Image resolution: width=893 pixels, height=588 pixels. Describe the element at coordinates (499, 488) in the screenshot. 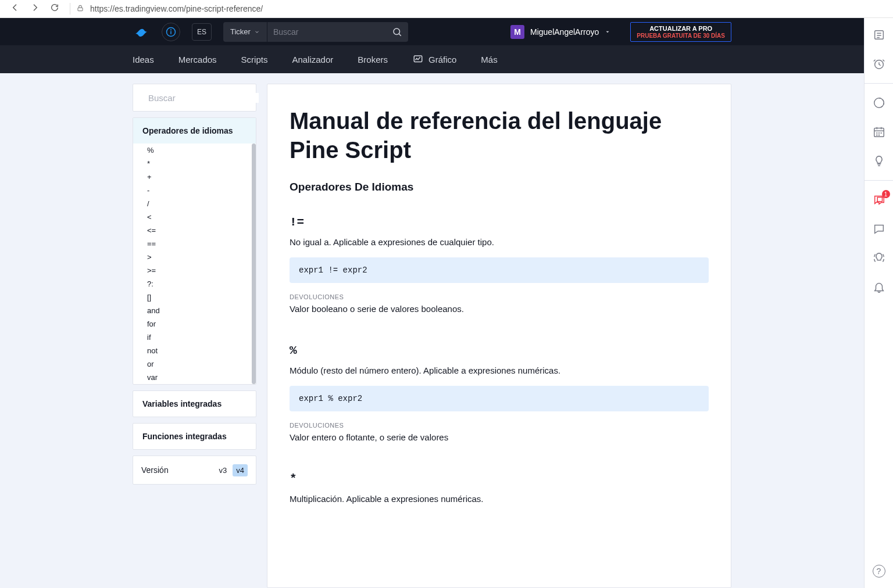

I see `operator-entry: * Multiplicación. Aplicable a expresione…` at that location.